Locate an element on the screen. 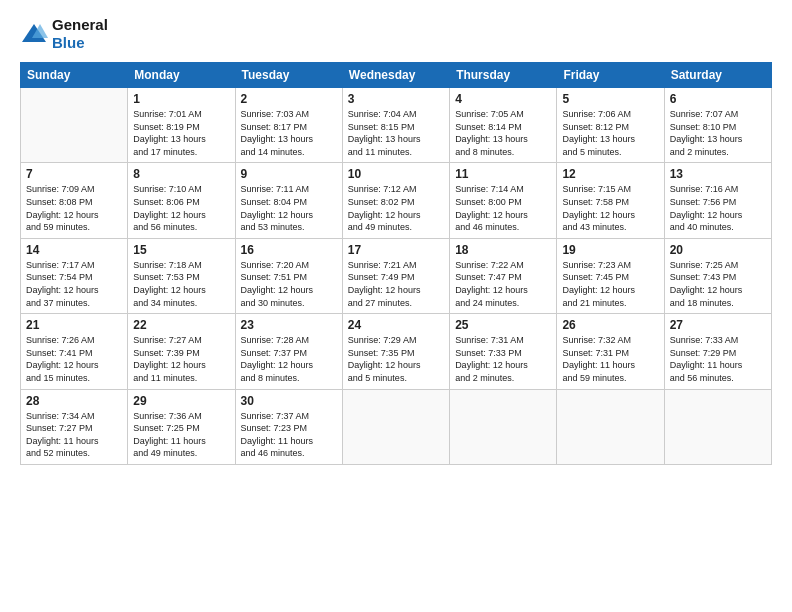 Image resolution: width=792 pixels, height=612 pixels. calendar-cell: 7Sunrise: 7:09 AMSunset: 8:08 PMDaylight… is located at coordinates (74, 200).